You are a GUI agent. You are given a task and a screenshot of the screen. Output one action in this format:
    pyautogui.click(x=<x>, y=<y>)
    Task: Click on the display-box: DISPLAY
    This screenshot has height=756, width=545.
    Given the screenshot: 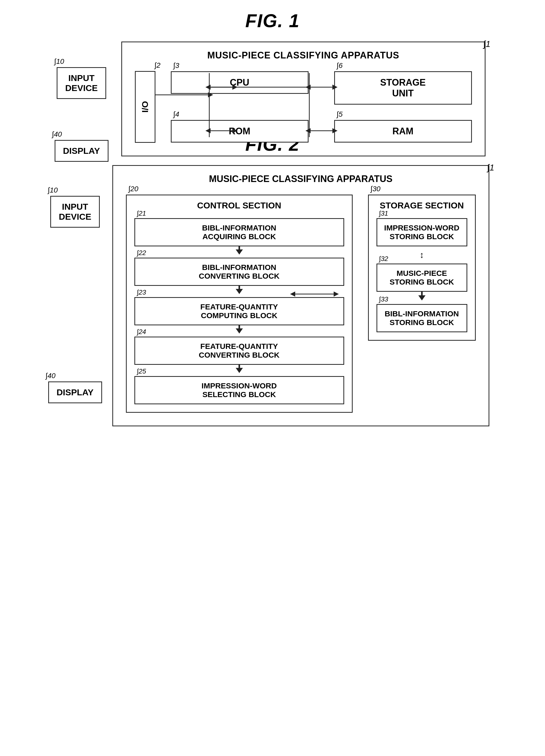 What is the action you would take?
    pyautogui.click(x=81, y=151)
    